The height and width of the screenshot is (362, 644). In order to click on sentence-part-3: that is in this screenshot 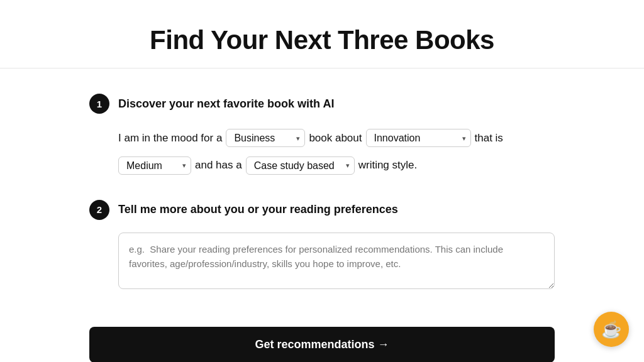, I will do `click(489, 138)`.